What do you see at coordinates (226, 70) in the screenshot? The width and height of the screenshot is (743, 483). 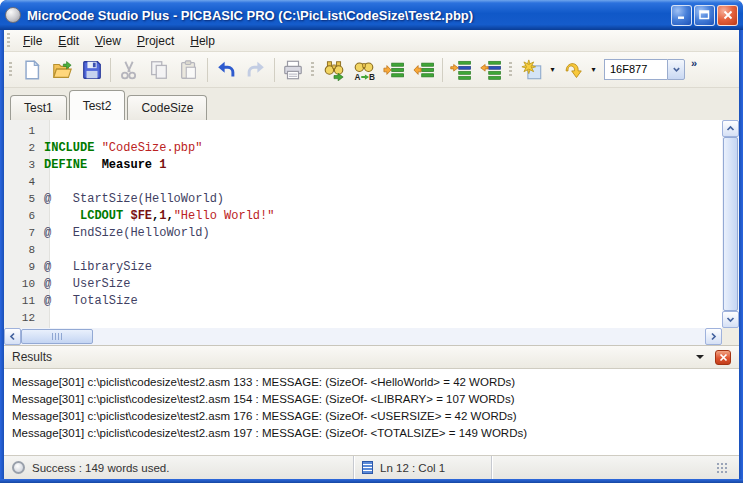 I see `undo-icon` at bounding box center [226, 70].